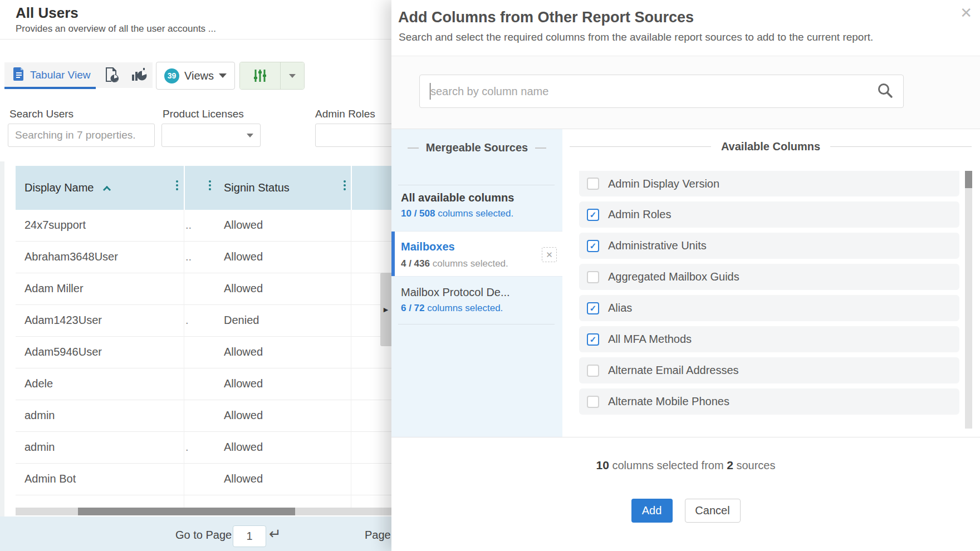 The width and height of the screenshot is (980, 551). What do you see at coordinates (546, 18) in the screenshot?
I see `dialog-title: Add Columns from Other Report Sources` at bounding box center [546, 18].